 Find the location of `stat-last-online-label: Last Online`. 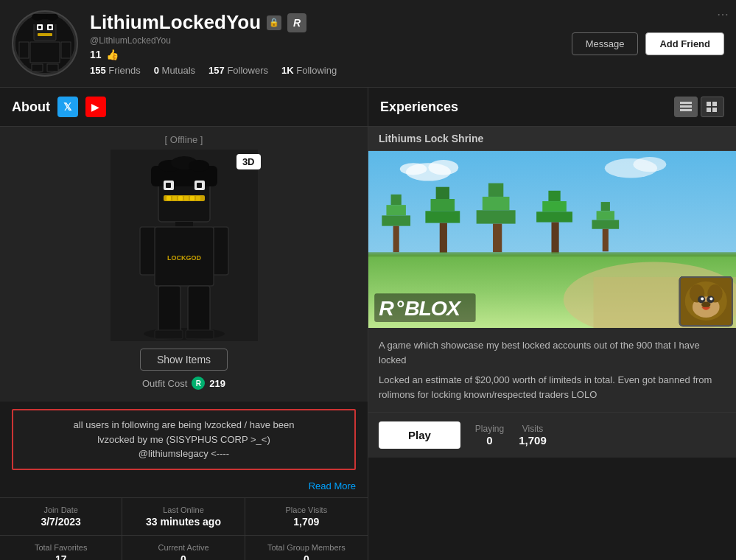

stat-last-online-label: Last Online is located at coordinates (183, 510).